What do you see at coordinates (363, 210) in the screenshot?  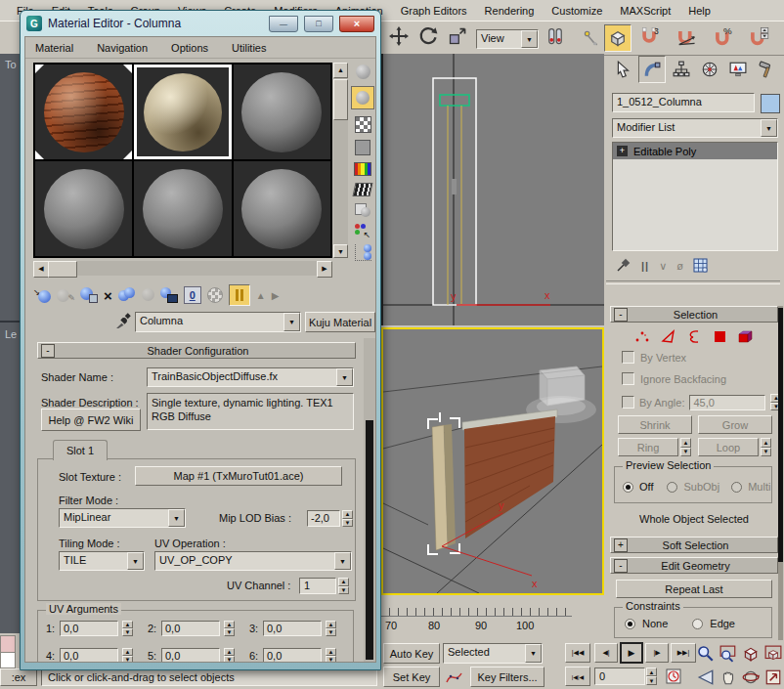 I see `material-editor-options-icon` at bounding box center [363, 210].